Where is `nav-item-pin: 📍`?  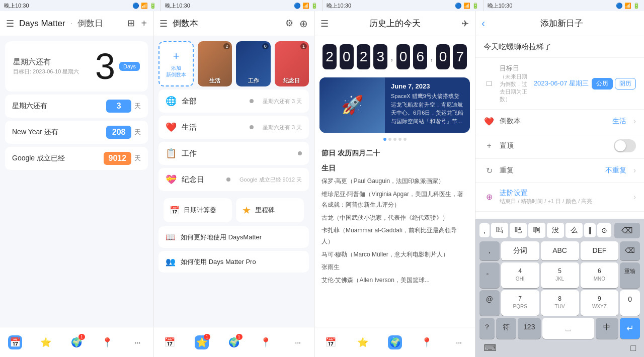 nav-item-pin: 📍 is located at coordinates (107, 342).